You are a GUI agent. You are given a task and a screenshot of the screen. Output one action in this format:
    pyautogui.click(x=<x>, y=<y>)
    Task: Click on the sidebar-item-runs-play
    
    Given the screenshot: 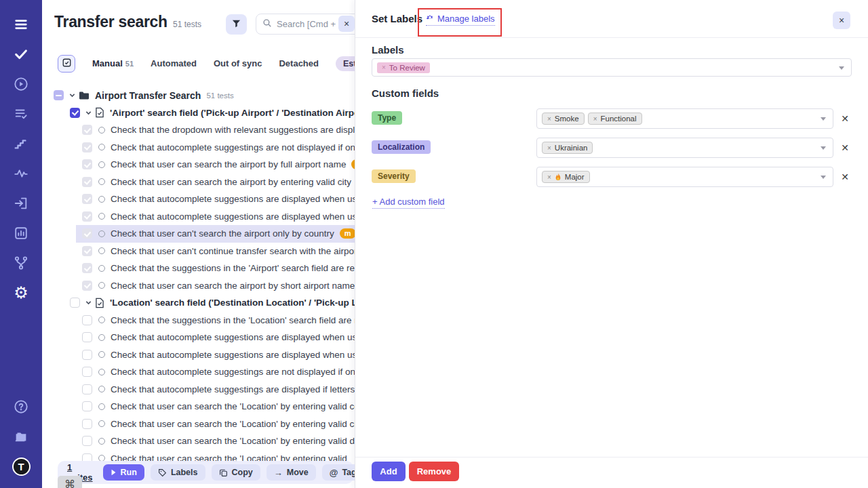 What is the action you would take?
    pyautogui.click(x=21, y=84)
    